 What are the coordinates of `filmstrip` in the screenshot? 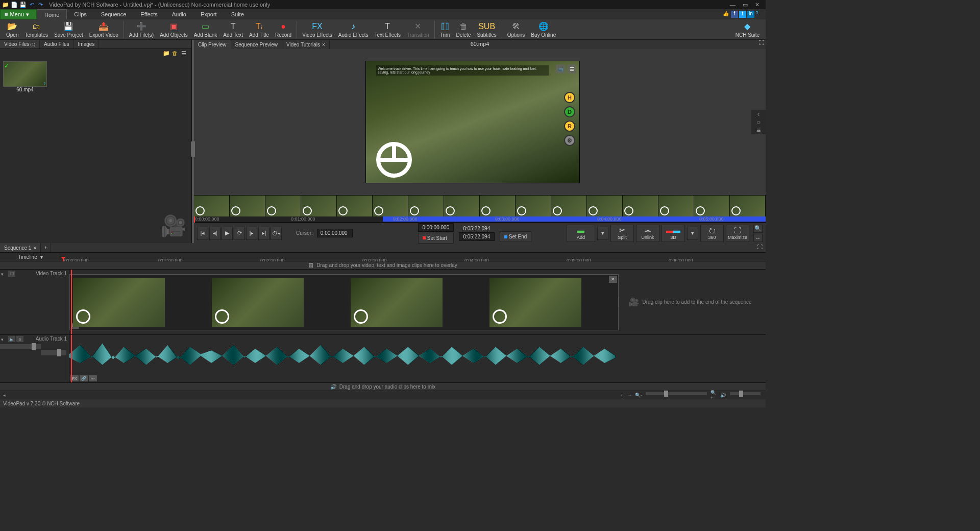 It's located at (480, 206).